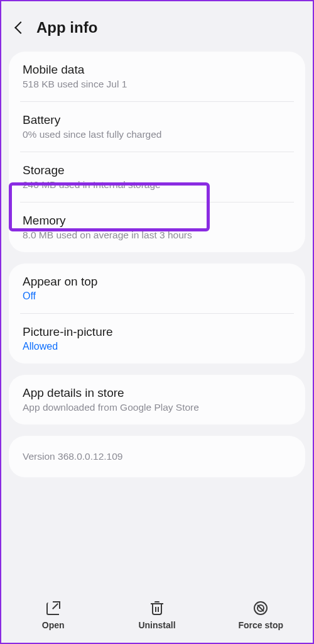  Describe the element at coordinates (53, 616) in the screenshot. I see `open-button: Open` at that location.